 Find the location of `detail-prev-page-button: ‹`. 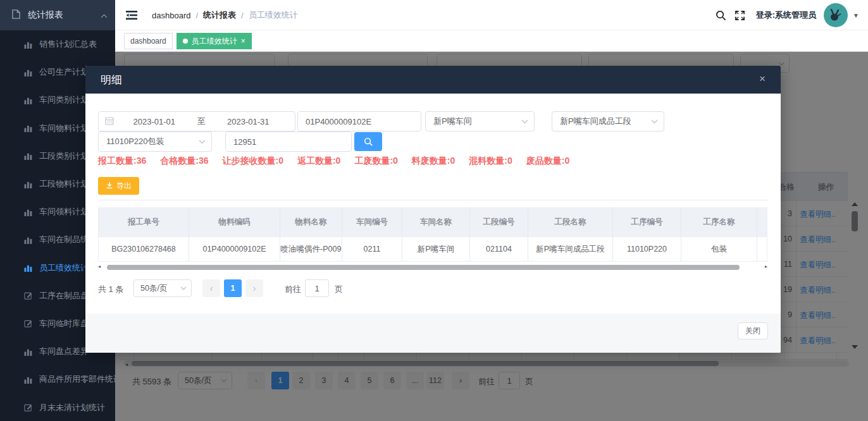

detail-prev-page-button: ‹ is located at coordinates (211, 288).